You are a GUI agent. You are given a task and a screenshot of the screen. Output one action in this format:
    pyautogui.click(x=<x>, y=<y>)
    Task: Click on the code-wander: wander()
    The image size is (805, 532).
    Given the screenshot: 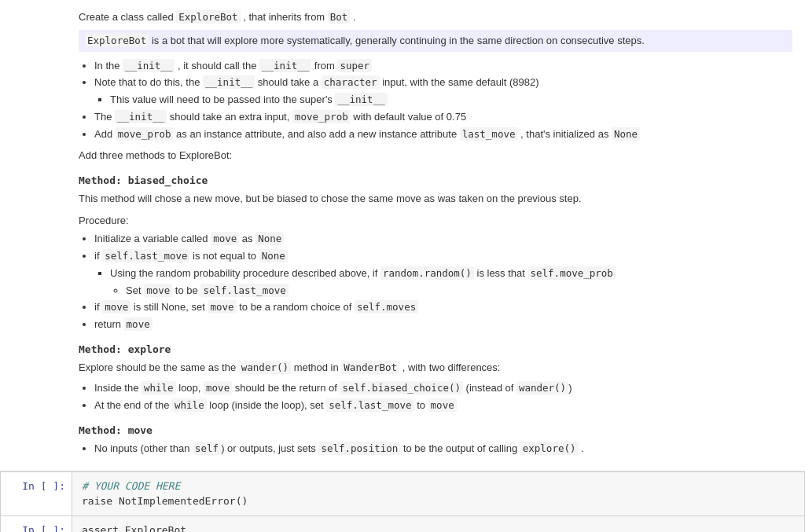 What is the action you would take?
    pyautogui.click(x=265, y=368)
    